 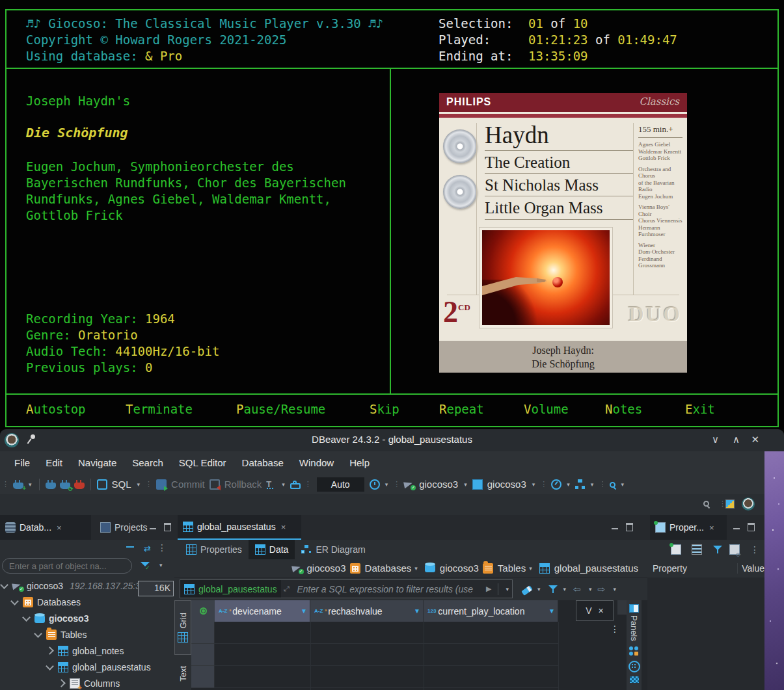 I want to click on column-header-rechashvalue: A-Zᵃ rechashvalue ▼, so click(x=367, y=611).